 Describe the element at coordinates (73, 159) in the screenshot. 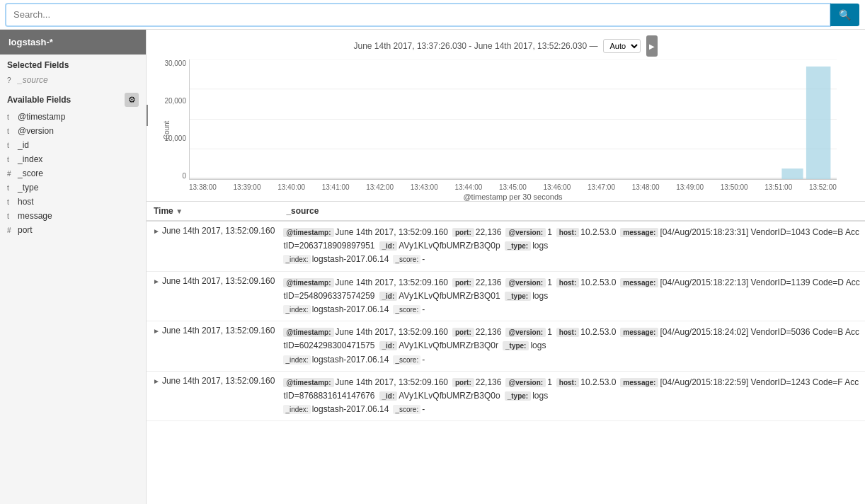

I see `sidebar-field-index: t_index` at that location.